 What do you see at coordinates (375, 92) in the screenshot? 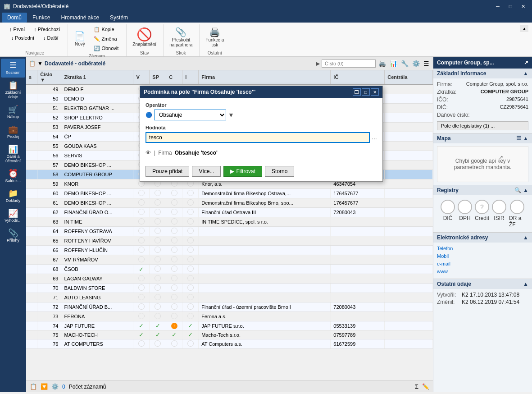
I see `dialog-close-button: ✕` at bounding box center [375, 92].